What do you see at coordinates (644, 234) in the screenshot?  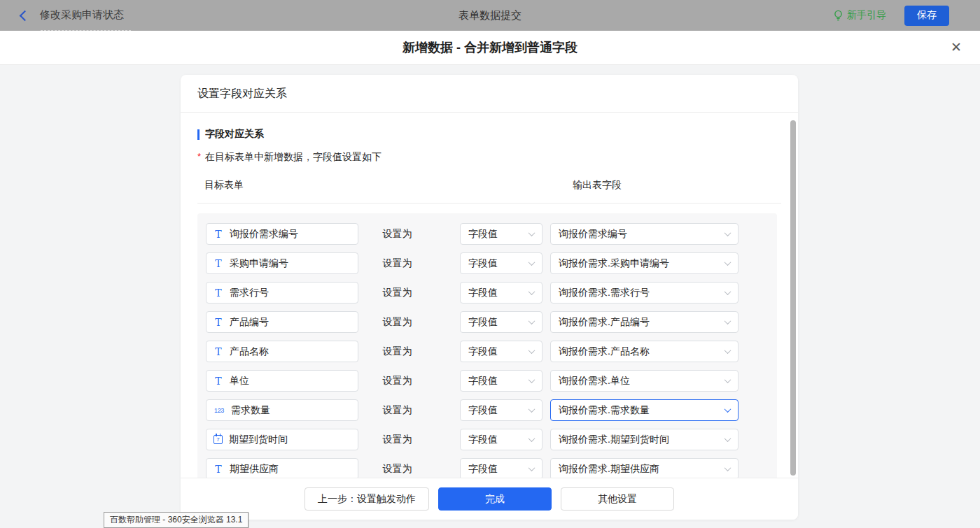 I see `output-field-select: 询报价需求编号` at bounding box center [644, 234].